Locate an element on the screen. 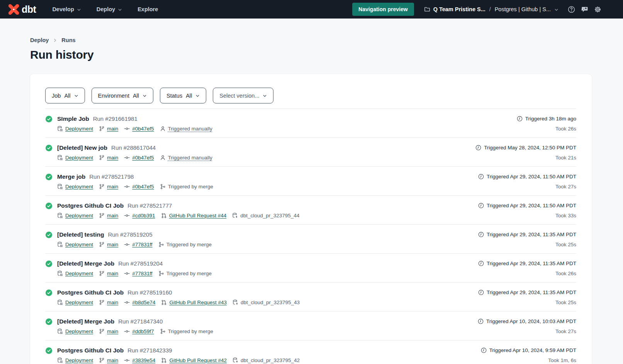 Image resolution: width=623 pixels, height=364 pixels. branch-icon is located at coordinates (102, 157).